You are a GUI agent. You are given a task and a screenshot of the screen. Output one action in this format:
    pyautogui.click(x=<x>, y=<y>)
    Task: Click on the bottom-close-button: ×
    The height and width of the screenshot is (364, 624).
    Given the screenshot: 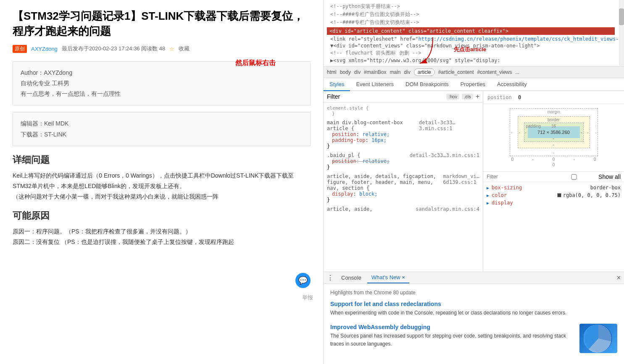 What is the action you would take?
    pyautogui.click(x=619, y=278)
    